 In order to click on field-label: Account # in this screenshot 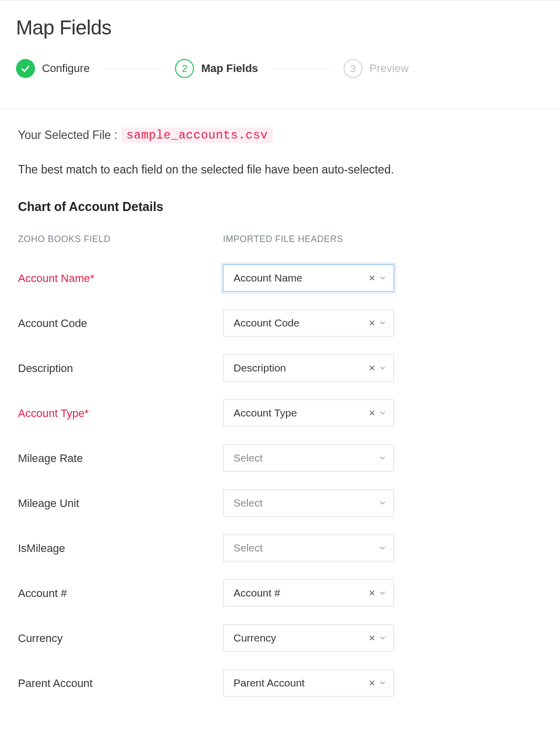, I will do `click(120, 593)`.